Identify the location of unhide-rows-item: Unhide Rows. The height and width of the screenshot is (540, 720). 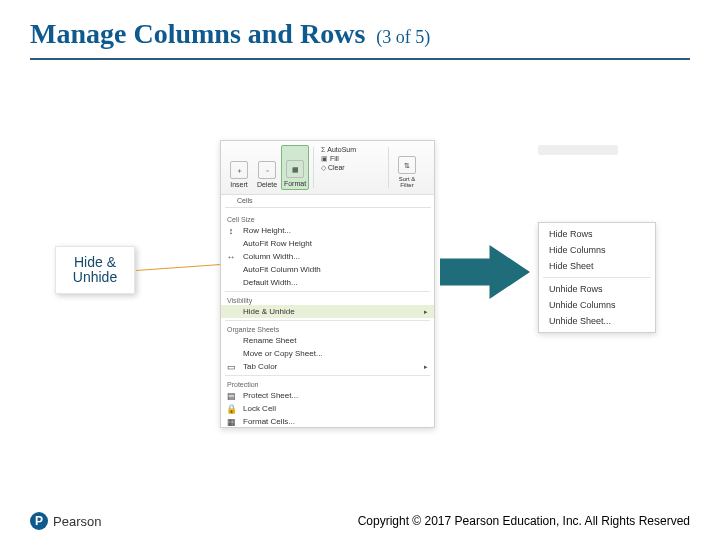
(597, 289).